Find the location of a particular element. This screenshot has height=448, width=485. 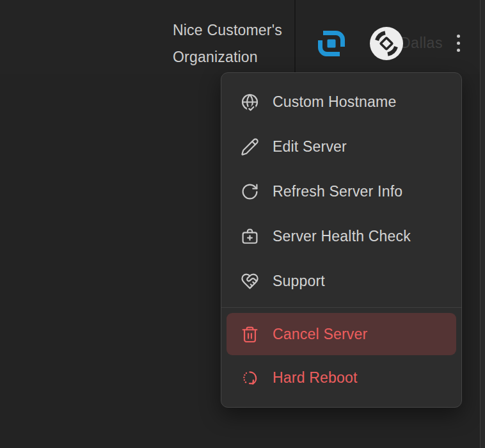

globe-check-icon is located at coordinates (250, 102).